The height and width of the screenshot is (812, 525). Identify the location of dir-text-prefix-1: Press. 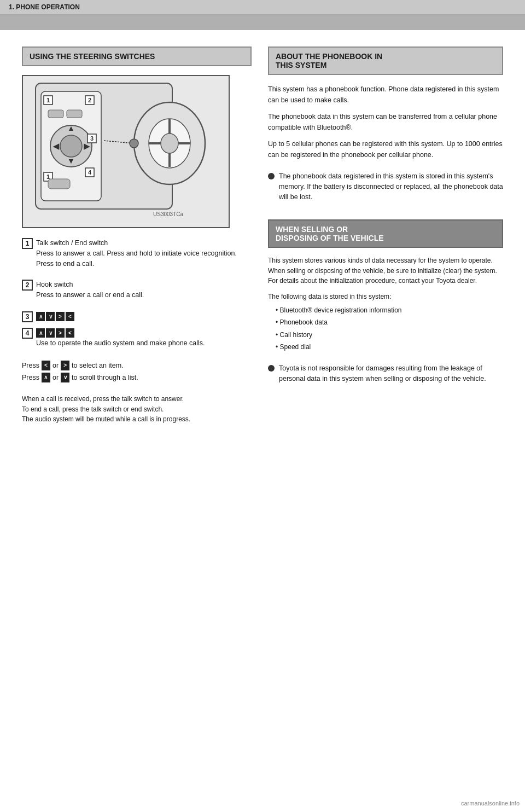
(31, 366).